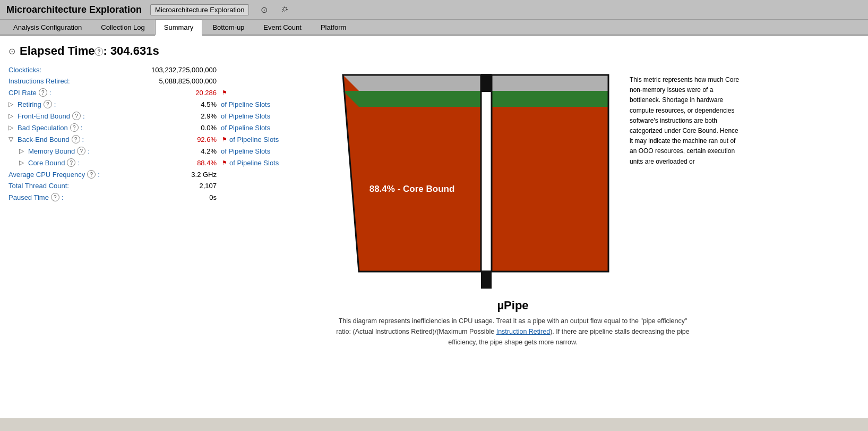 This screenshot has height=431, width=868. I want to click on config-icon-btn: ⛭, so click(285, 10).